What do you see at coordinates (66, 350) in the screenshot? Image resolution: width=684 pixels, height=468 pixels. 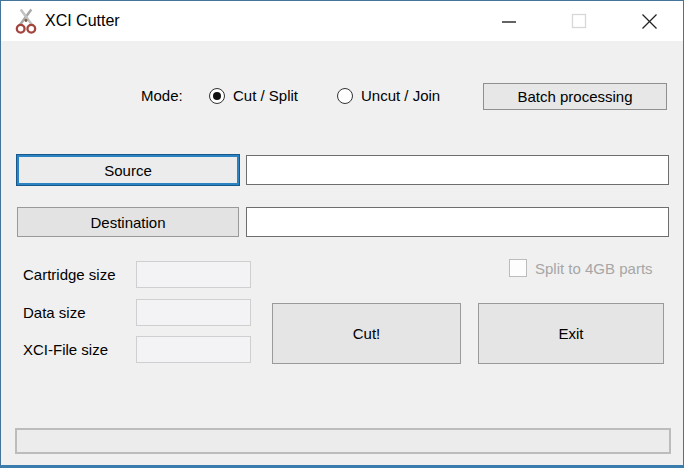 I see `xci-file-size-label: XCI-File size` at bounding box center [66, 350].